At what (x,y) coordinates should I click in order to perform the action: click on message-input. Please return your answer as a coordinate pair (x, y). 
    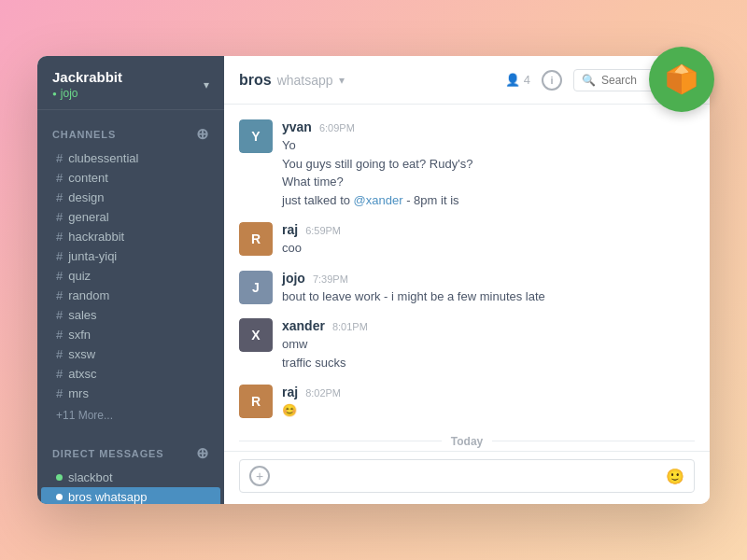
    Looking at the image, I should click on (468, 476).